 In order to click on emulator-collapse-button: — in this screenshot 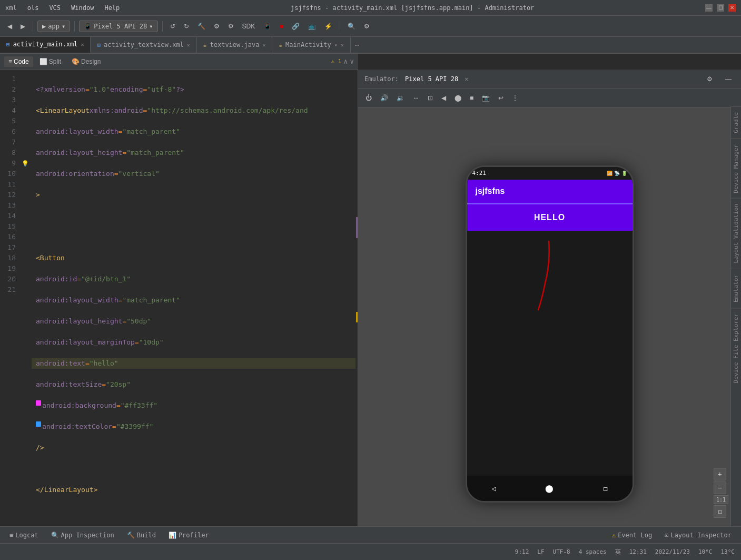, I will do `click(728, 79)`.